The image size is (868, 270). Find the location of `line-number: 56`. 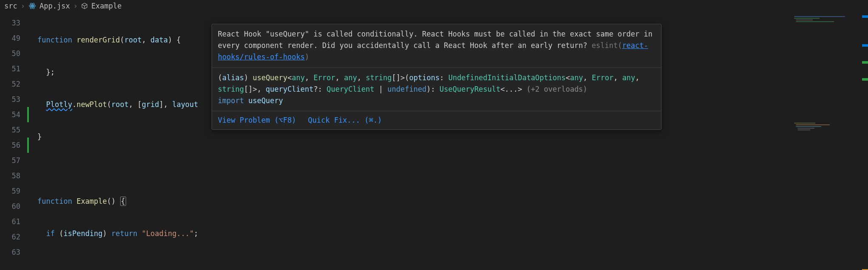

line-number: 56 is located at coordinates (14, 145).